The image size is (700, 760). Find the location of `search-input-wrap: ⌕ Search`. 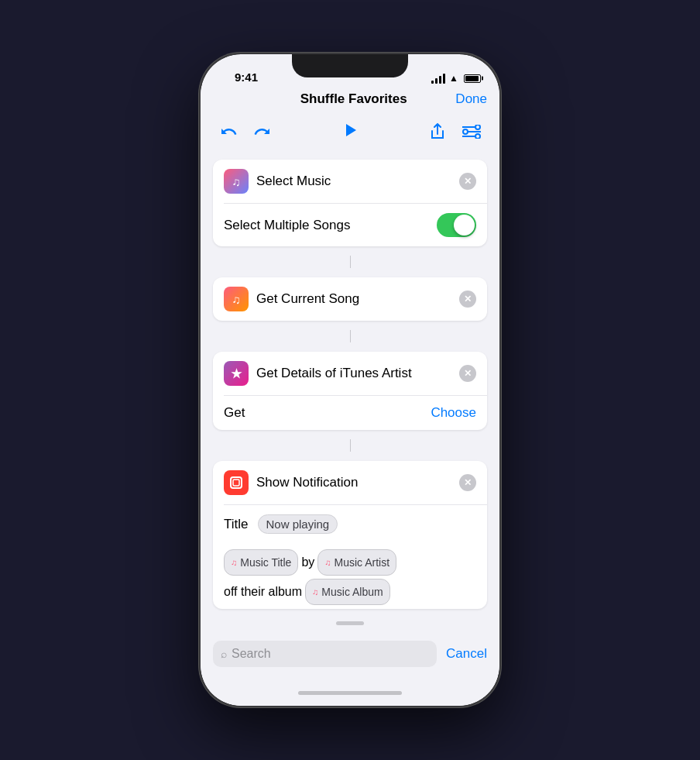

search-input-wrap: ⌕ Search is located at coordinates (325, 654).